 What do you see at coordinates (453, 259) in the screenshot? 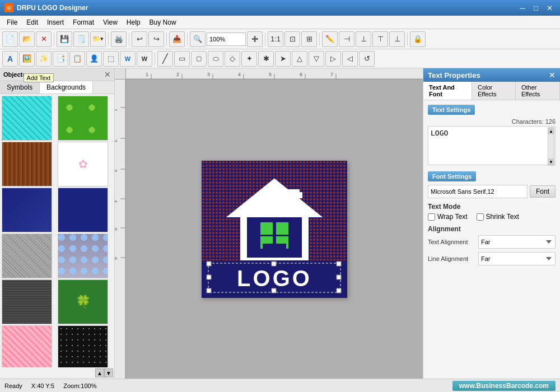
I see `line-alignment-label: Line Alignment` at bounding box center [453, 259].